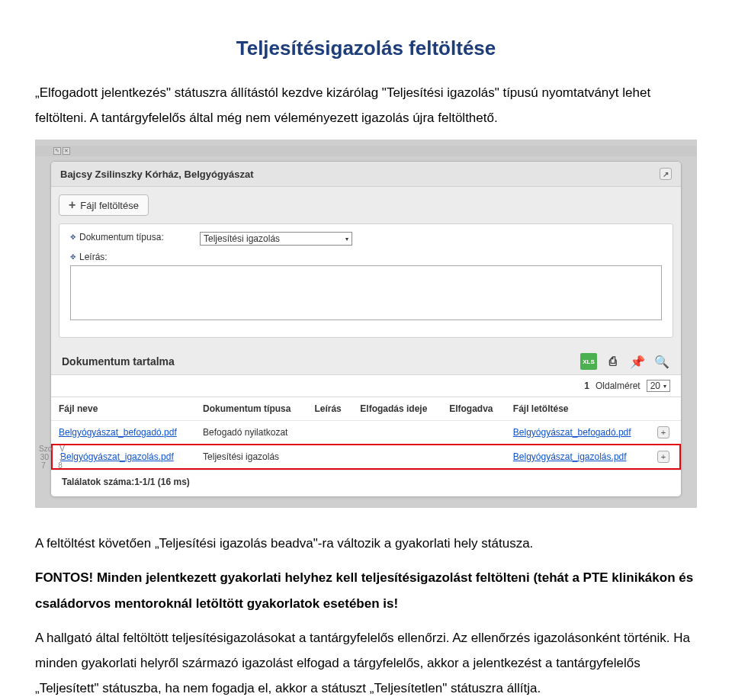 Image resolution: width=732 pixels, height=700 pixels. Describe the element at coordinates (44, 458) in the screenshot. I see `cal-num: 30` at that location.